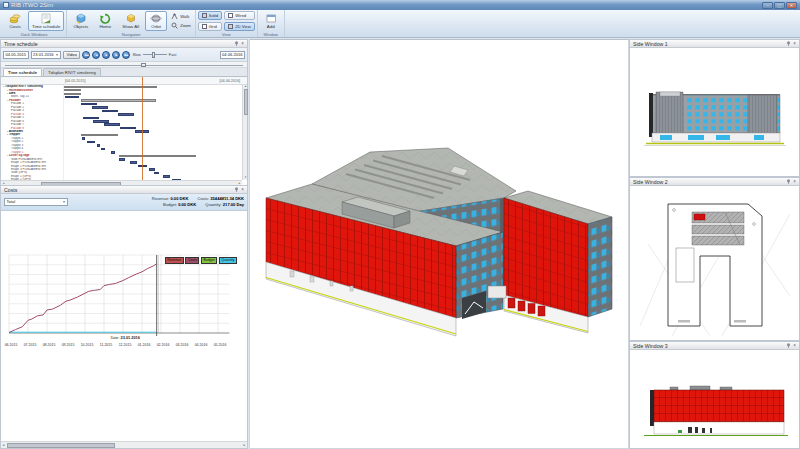 Image resolution: width=800 pixels, height=449 pixels. What do you see at coordinates (124, 55) in the screenshot?
I see `simulation-controls: 04.05.2015 23.01.2016▼ Video ◀◀ ◀ ■ ▶ ▶▶…` at bounding box center [124, 55].